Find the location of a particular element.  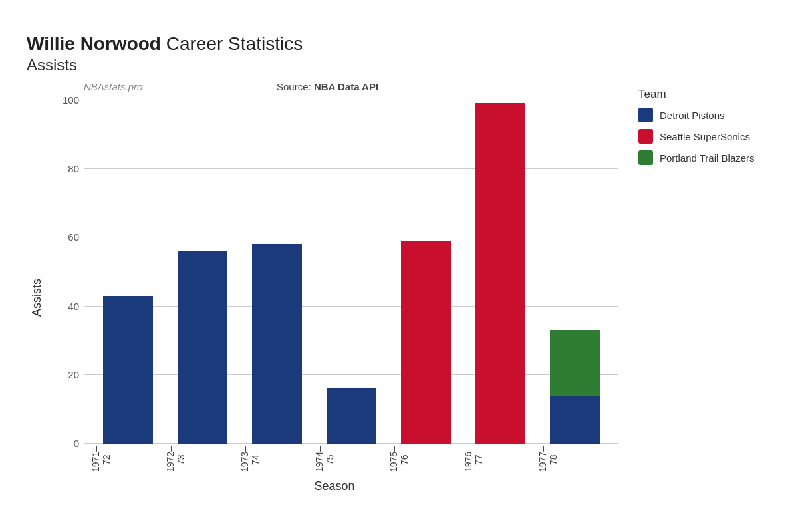

legend-item: Detroit Pistons is located at coordinates (705, 115).